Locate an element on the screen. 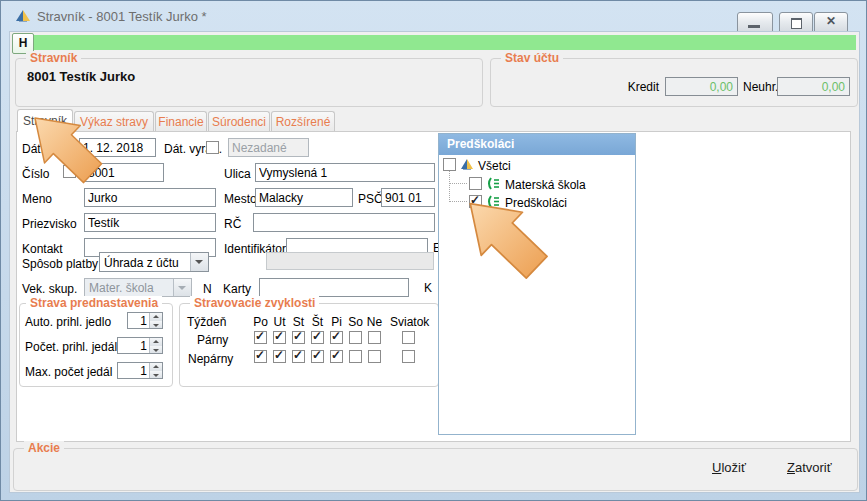 The height and width of the screenshot is (501, 867). cards-input is located at coordinates (334, 288).